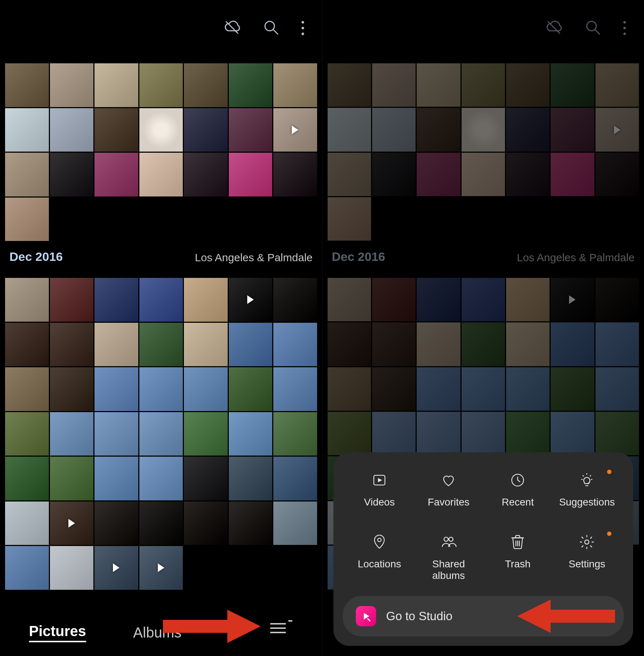 The height and width of the screenshot is (656, 644). I want to click on tab-albums: Albums, so click(157, 632).